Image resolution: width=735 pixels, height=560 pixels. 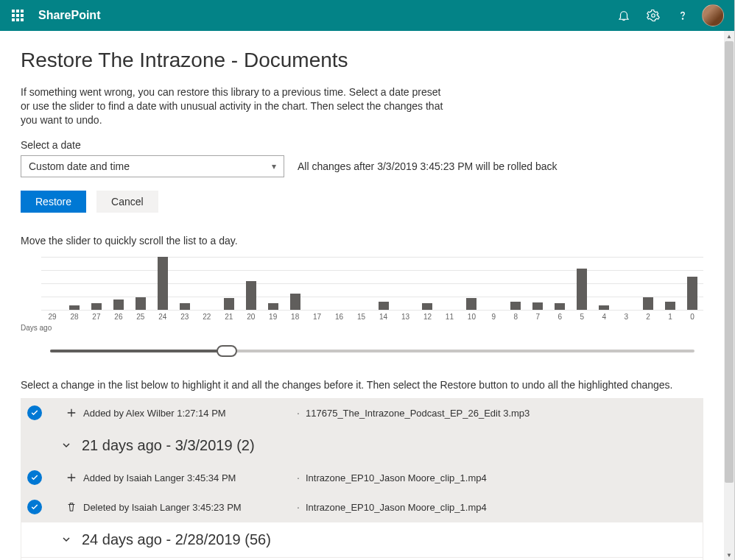 What do you see at coordinates (362, 60) in the screenshot?
I see `page-title: Restore The Intrazone - Documents` at bounding box center [362, 60].